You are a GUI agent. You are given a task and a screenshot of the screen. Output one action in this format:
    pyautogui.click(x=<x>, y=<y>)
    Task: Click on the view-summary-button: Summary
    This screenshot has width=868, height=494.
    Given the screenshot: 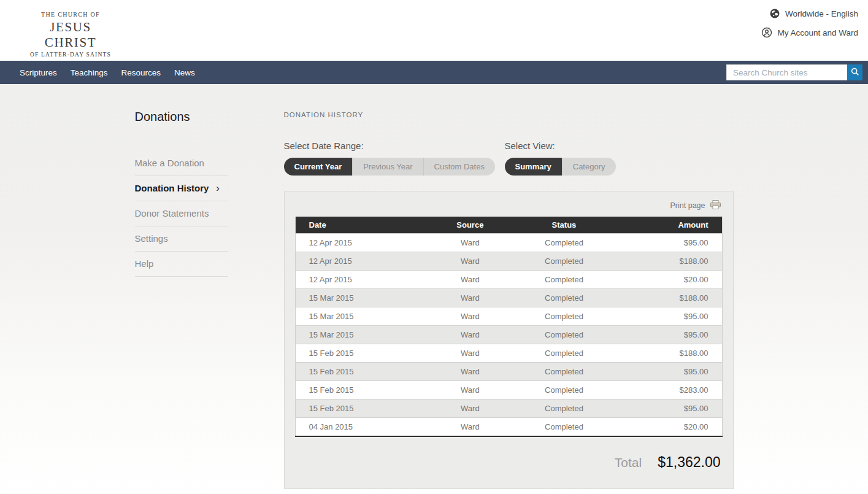 What is the action you would take?
    pyautogui.click(x=534, y=167)
    